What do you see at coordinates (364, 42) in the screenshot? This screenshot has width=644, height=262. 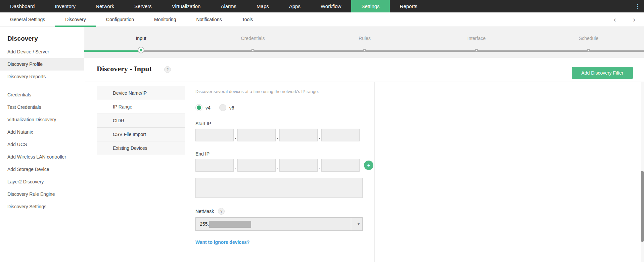 I see `wizard-stepper: Input Credentials Rules Interface Schedu…` at bounding box center [364, 42].